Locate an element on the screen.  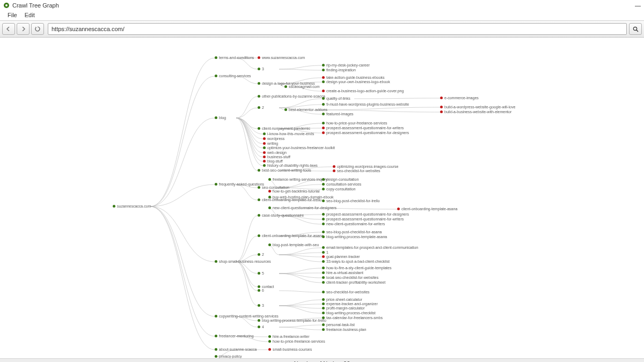
graph-node: featured-images is located at coordinates (338, 114).